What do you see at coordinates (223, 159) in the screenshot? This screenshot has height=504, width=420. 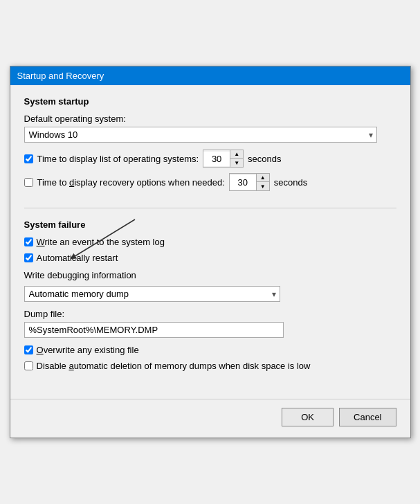 I see `display-list-spinner: 30 ▲ ▼` at bounding box center [223, 159].